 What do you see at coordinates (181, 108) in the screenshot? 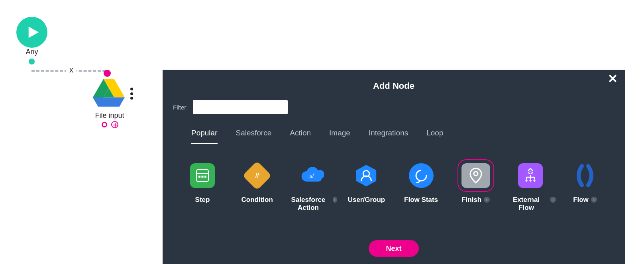
I see `filter-label: Filter:` at bounding box center [181, 108].